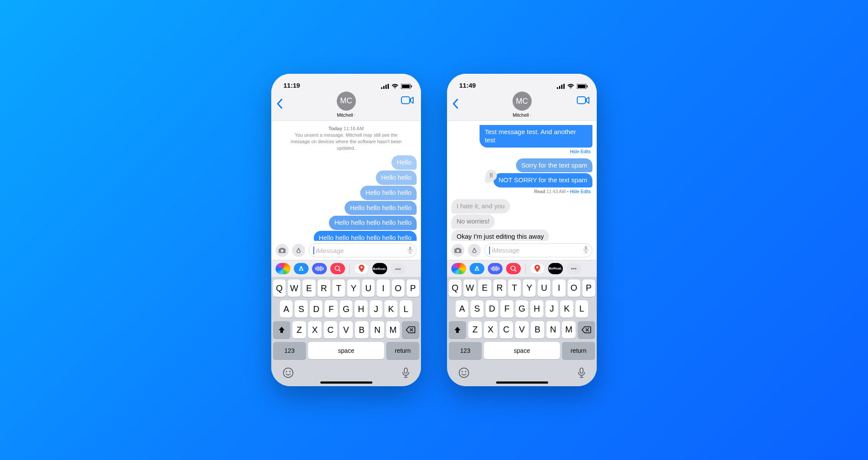  What do you see at coordinates (522, 181) in the screenshot?
I see `conversation-scroll: Test message test. And another test Hide…` at bounding box center [522, 181].